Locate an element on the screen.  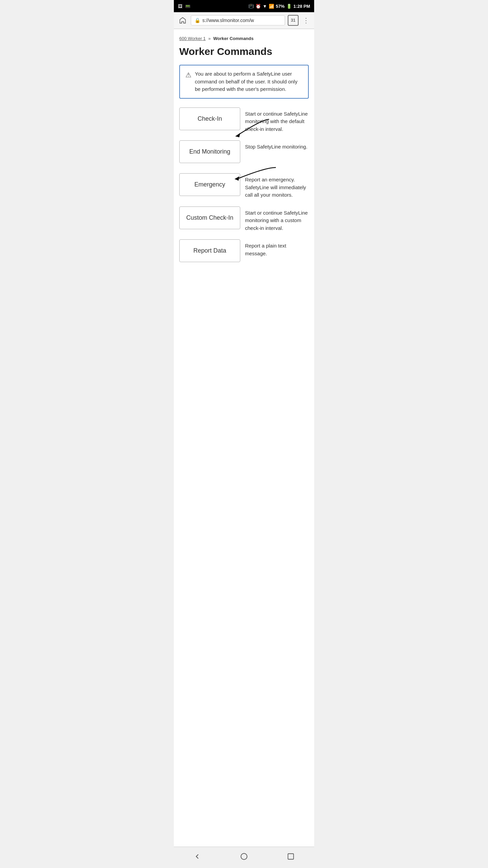
vibrate-icon: 📳 is located at coordinates (251, 6).